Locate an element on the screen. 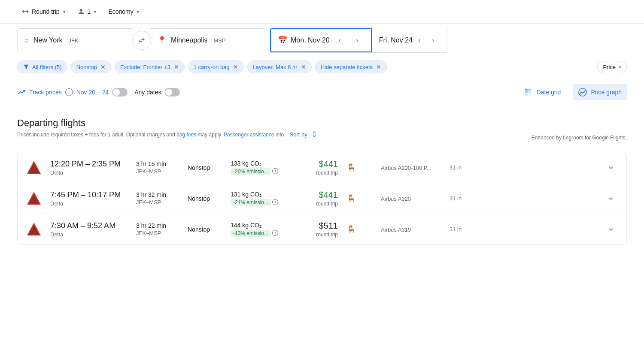 The height and width of the screenshot is (341, 644). destination-input: 📍 Minneapolis MSP is located at coordinates (208, 40).